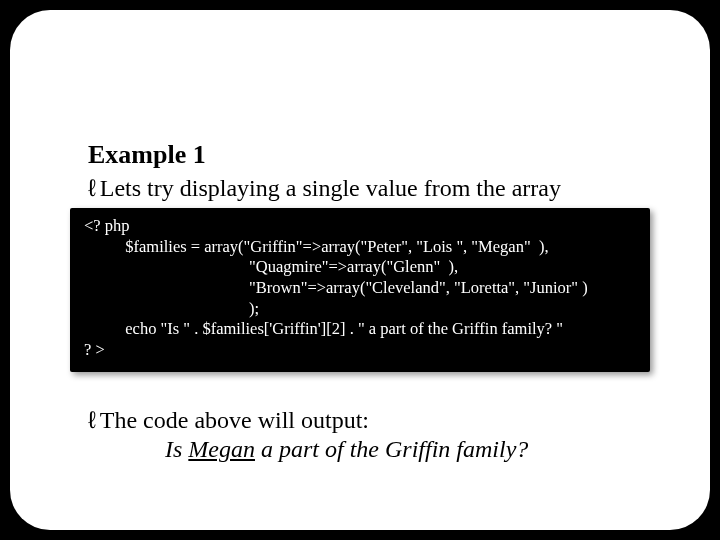 The width and height of the screenshot is (720, 540). I want to click on example-title: Example 1, so click(369, 155).